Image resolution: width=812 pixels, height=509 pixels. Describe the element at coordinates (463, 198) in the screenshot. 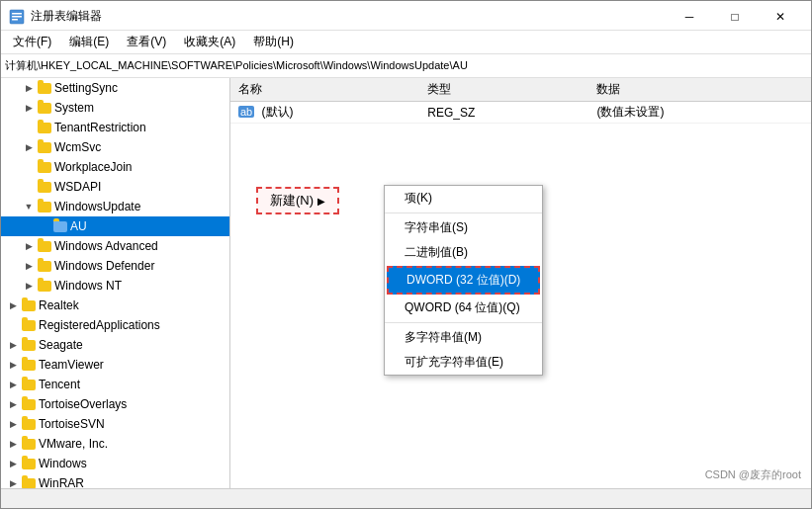

I see `menu-item-key: 项(K)` at that location.